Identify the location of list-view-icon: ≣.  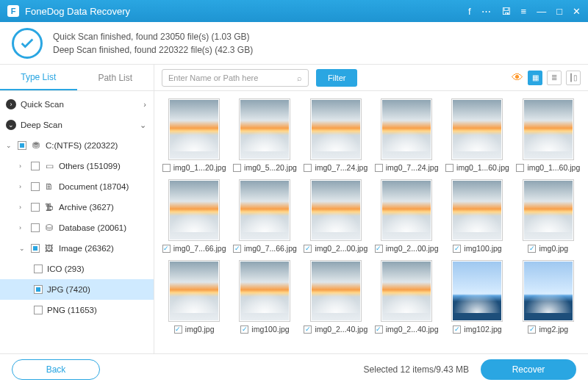
(554, 78).